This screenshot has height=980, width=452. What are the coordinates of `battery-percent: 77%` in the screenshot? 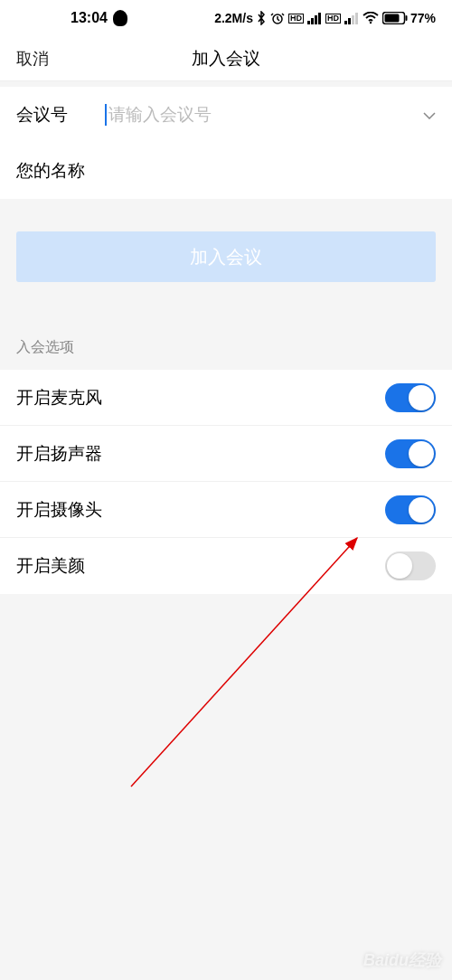 It's located at (423, 18).